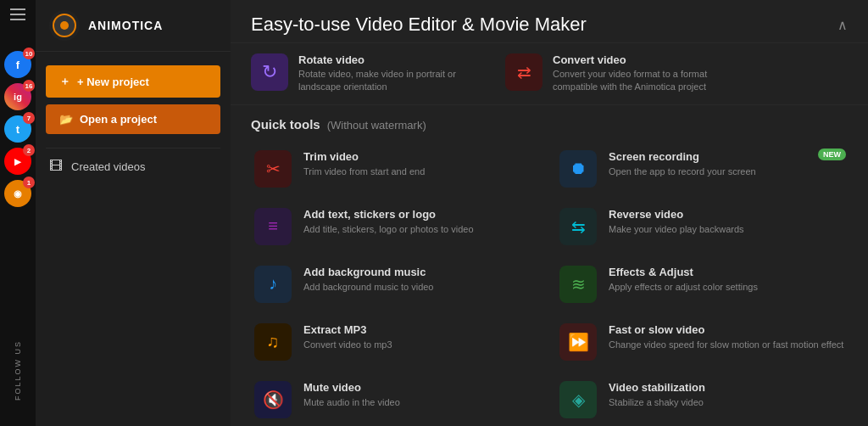  What do you see at coordinates (286, 124) in the screenshot?
I see `quick-tools-title: Quick tools` at bounding box center [286, 124].